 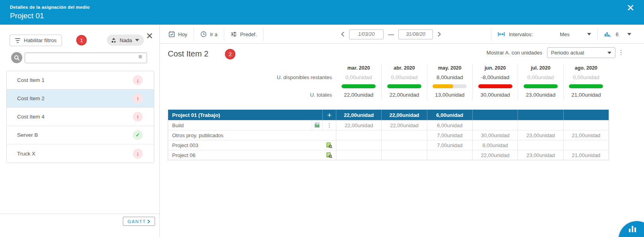 What do you see at coordinates (388, 82) in the screenshot?
I see `capacity-header: U. disponibles restantes U. totales mar.…` at bounding box center [388, 82].